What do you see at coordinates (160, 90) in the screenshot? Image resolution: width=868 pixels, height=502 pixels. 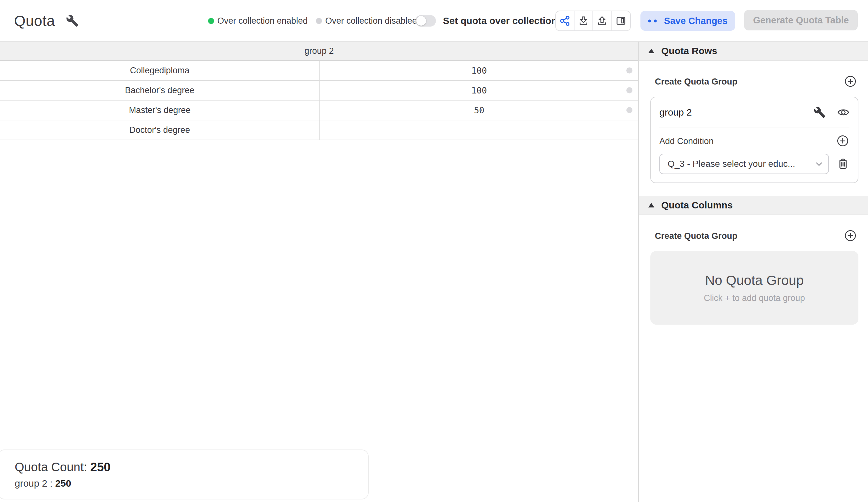 I see `row-label: Bachelor's degree` at bounding box center [160, 90].